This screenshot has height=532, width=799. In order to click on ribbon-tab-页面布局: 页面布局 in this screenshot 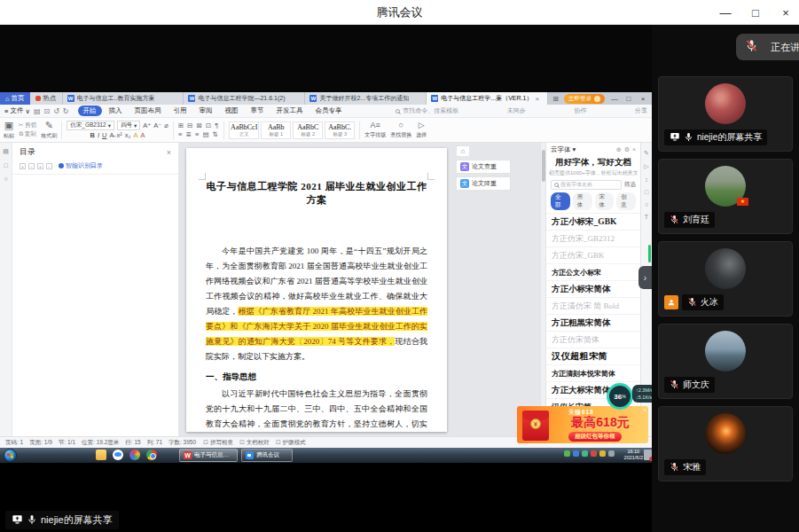, I will do `click(148, 111)`.